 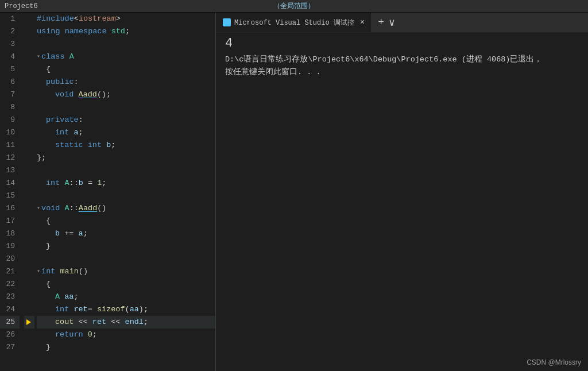 I want to click on kw-token: namespace, so click(x=86, y=32).